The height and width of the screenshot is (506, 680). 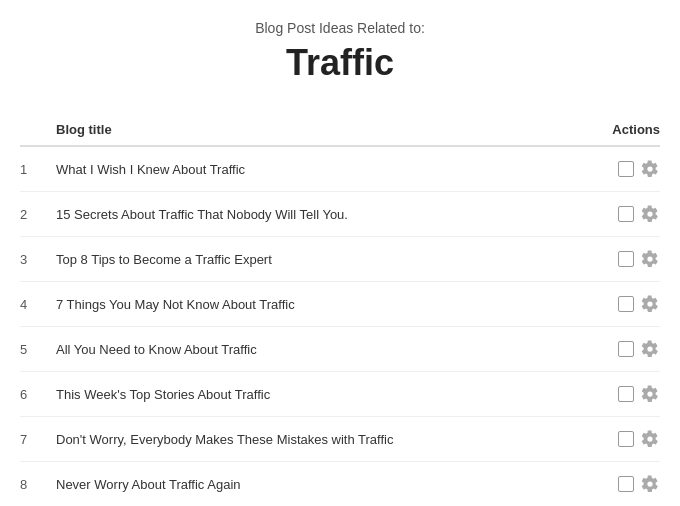 I want to click on row-number: 6, so click(x=38, y=394).